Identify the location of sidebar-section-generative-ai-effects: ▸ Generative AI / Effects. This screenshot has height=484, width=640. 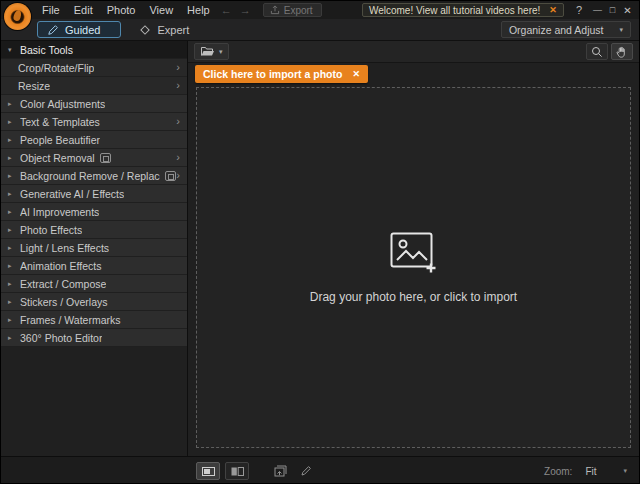
(94, 194).